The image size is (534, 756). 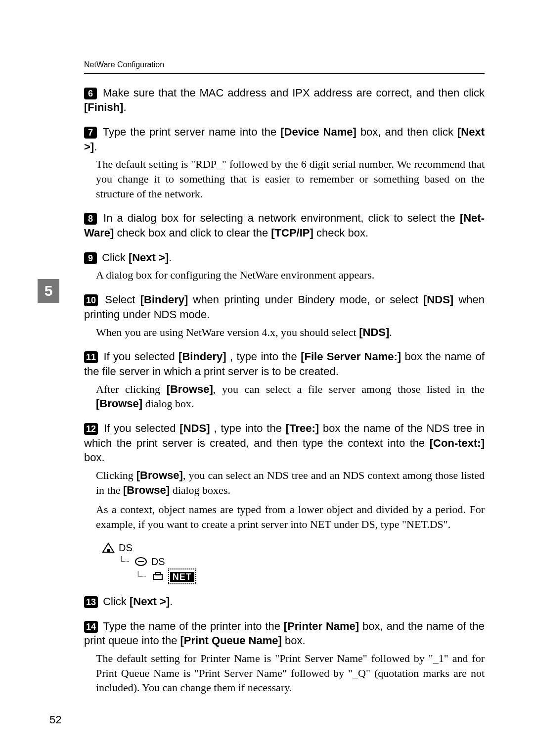 I want to click on step-12-body1: Clicking [Browse], you can select an NDS…, so click(x=290, y=483).